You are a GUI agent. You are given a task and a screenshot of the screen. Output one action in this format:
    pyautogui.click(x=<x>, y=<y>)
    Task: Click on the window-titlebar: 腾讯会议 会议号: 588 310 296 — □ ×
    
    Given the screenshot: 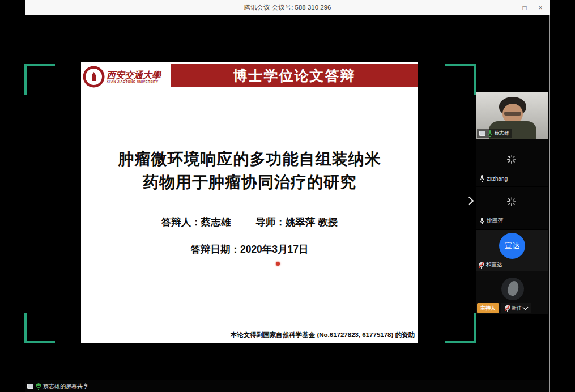 What is the action you would take?
    pyautogui.click(x=288, y=8)
    